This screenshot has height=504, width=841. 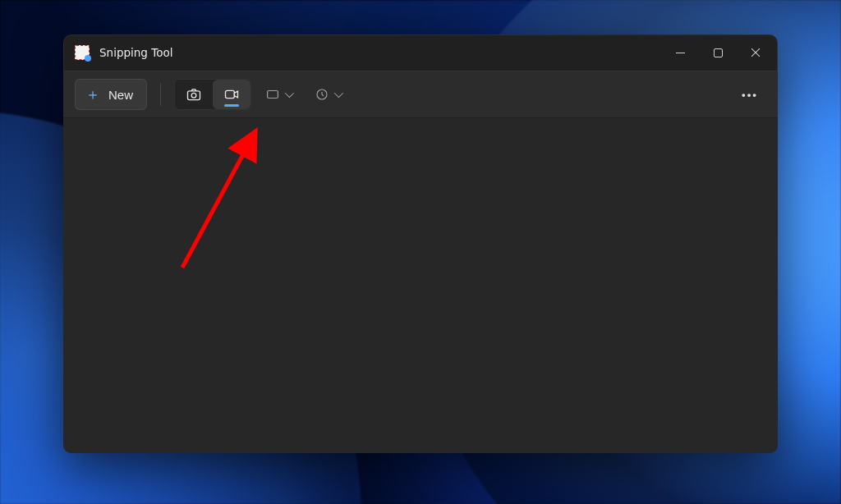 What do you see at coordinates (161, 94) in the screenshot?
I see `toolbar-divider` at bounding box center [161, 94].